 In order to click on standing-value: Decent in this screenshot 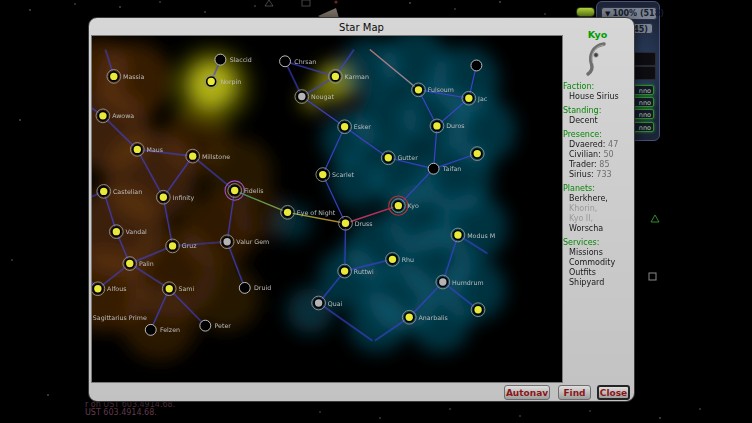, I will do `click(600, 121)`.